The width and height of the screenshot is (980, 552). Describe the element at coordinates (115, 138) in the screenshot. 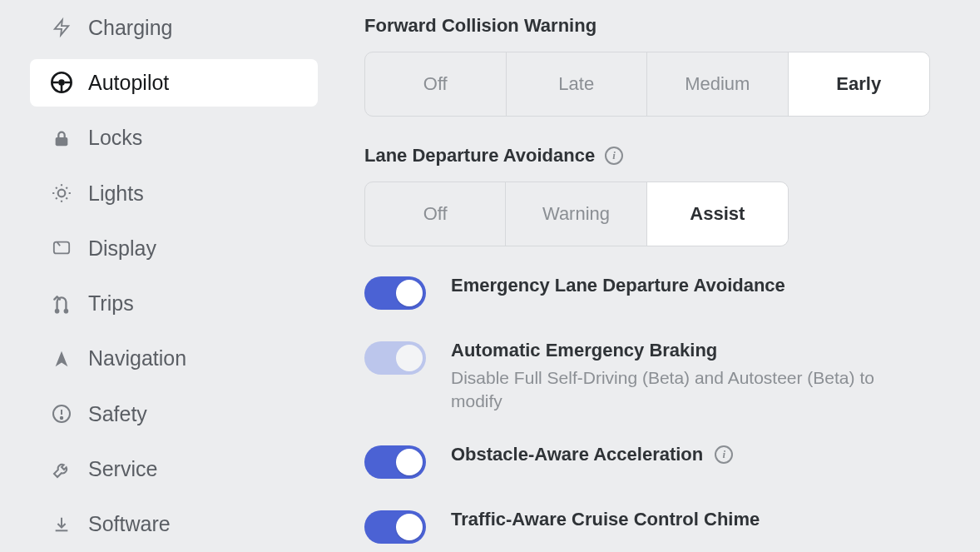

I see `sidebar-item-label: Locks` at that location.